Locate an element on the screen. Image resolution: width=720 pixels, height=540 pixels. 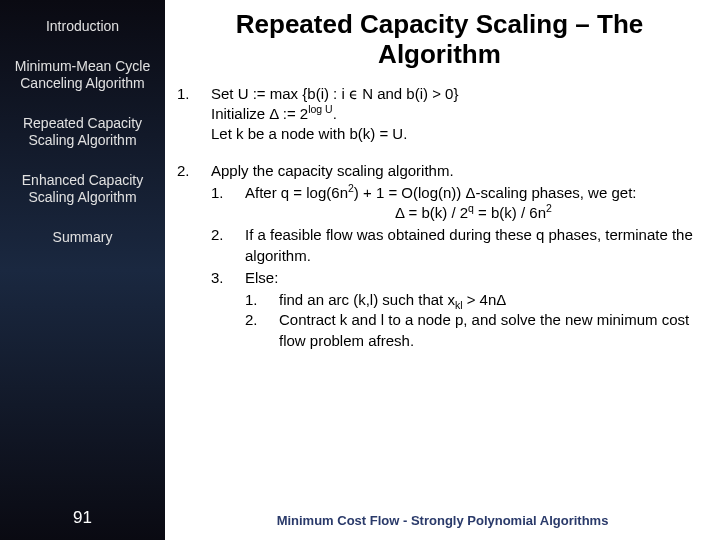
step2-1-center: Δ = b(k) / 2q = b(k) / 6n2 is located at coordinates (474, 213).